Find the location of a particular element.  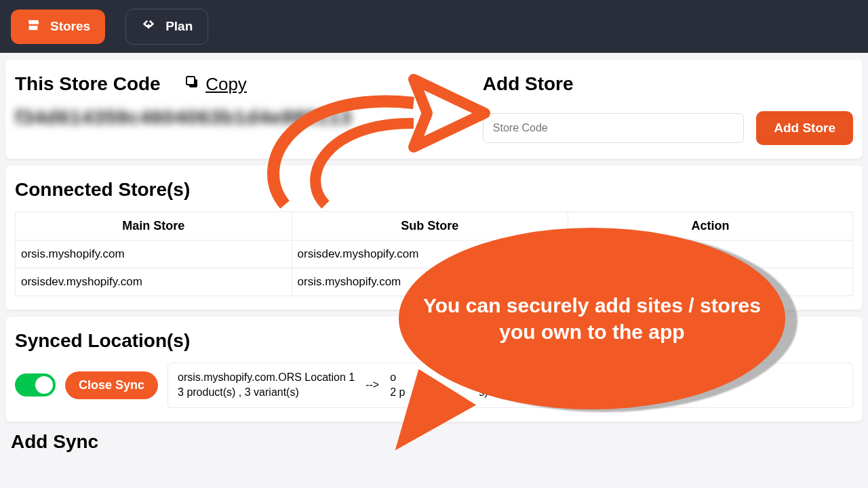

table-row: orsisdev.myshopify.com orsis.myshopify.c… is located at coordinates (434, 282).